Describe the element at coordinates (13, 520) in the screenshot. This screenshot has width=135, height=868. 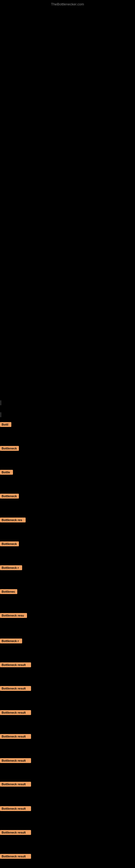
I see `bottleneck-label-5: Bottleneck res` at that location.